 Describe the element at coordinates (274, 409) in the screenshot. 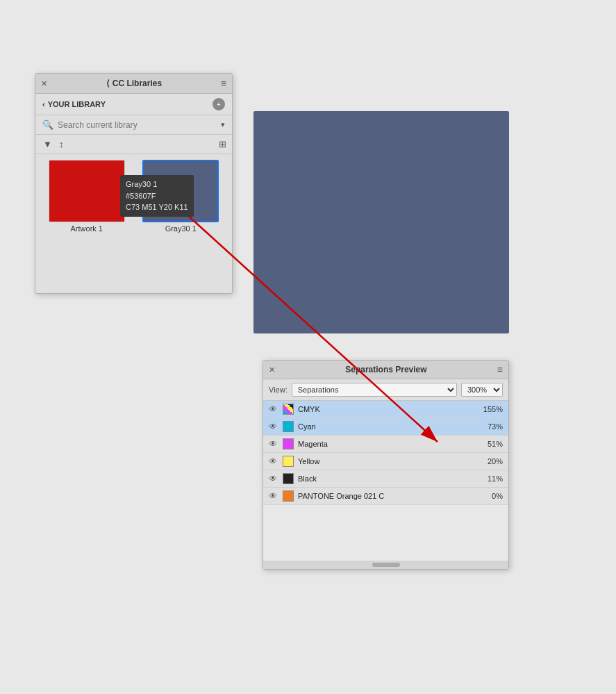

I see `sep-eye-cmyk: 👁` at that location.